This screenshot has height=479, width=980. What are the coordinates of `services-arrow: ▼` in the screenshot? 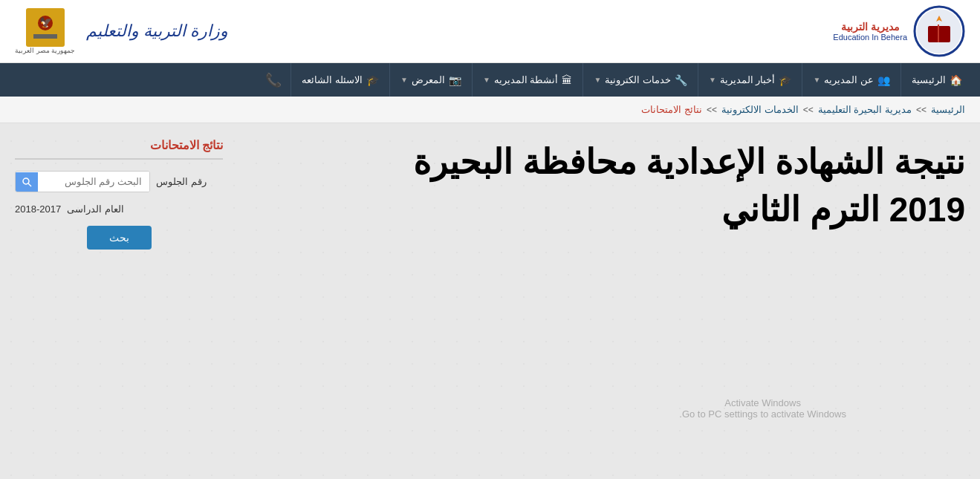 It's located at (597, 80).